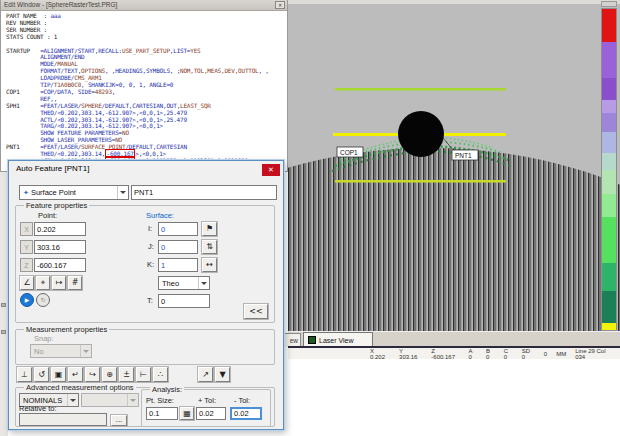 This screenshot has height=436, width=620. Describe the element at coordinates (246, 414) in the screenshot. I see `minus-tol-input` at that location.